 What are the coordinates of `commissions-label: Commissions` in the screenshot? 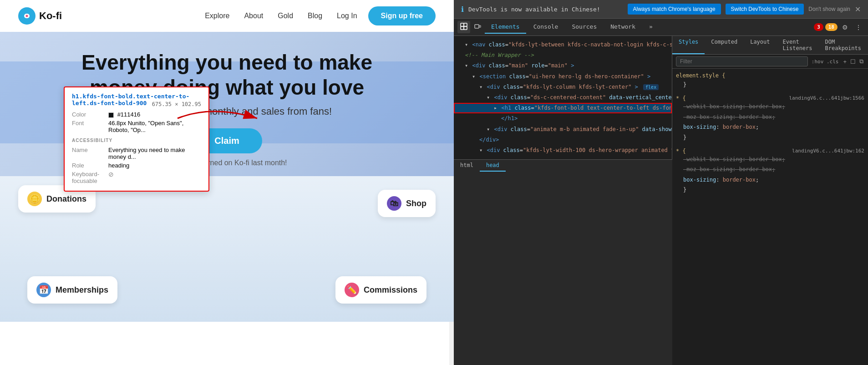 It's located at (391, 290).